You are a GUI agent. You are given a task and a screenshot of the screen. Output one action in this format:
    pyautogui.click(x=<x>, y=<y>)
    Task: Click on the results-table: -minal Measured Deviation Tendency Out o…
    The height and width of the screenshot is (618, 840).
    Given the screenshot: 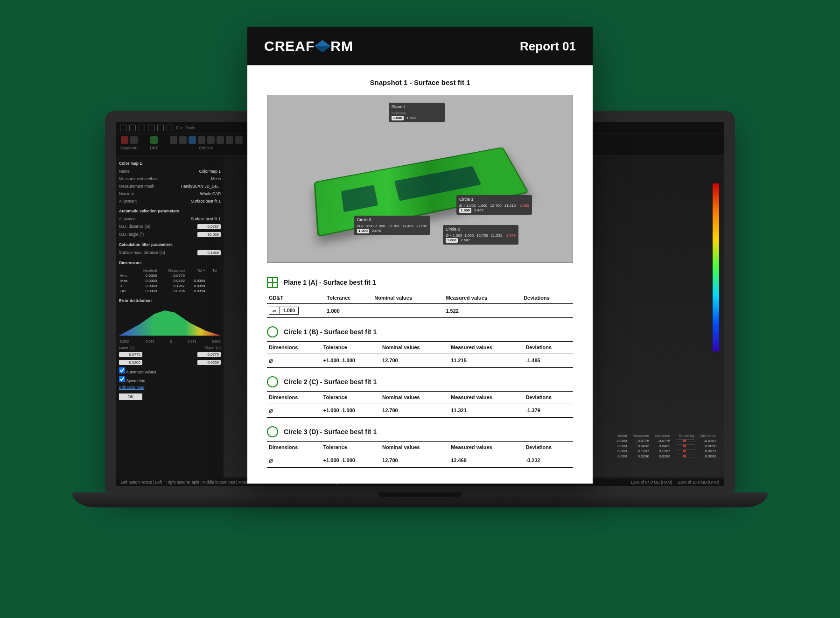 What is the action you would take?
    pyautogui.click(x=666, y=446)
    